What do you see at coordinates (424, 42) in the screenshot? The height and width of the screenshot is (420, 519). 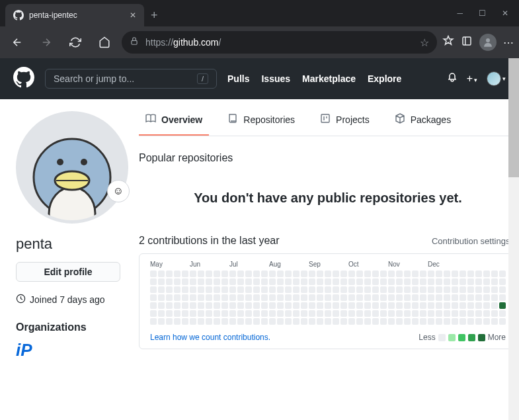 I see `star-icon: ☆` at bounding box center [424, 42].